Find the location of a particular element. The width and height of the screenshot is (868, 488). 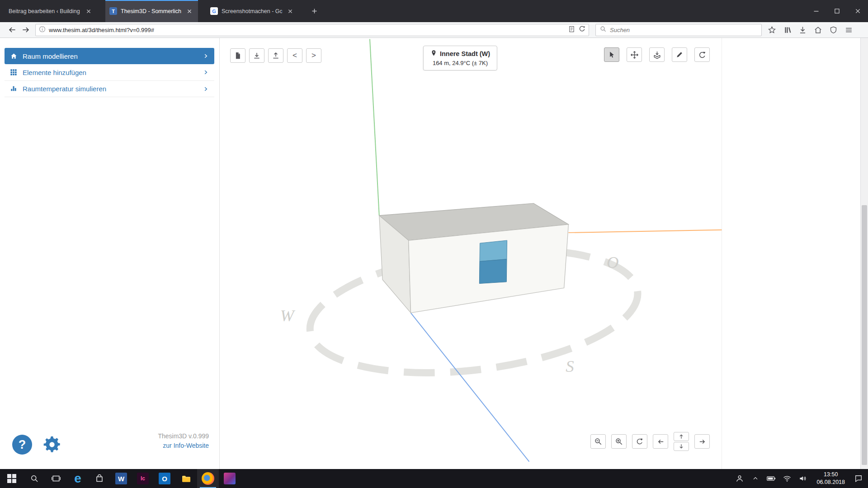

download-model-button is located at coordinates (257, 56).